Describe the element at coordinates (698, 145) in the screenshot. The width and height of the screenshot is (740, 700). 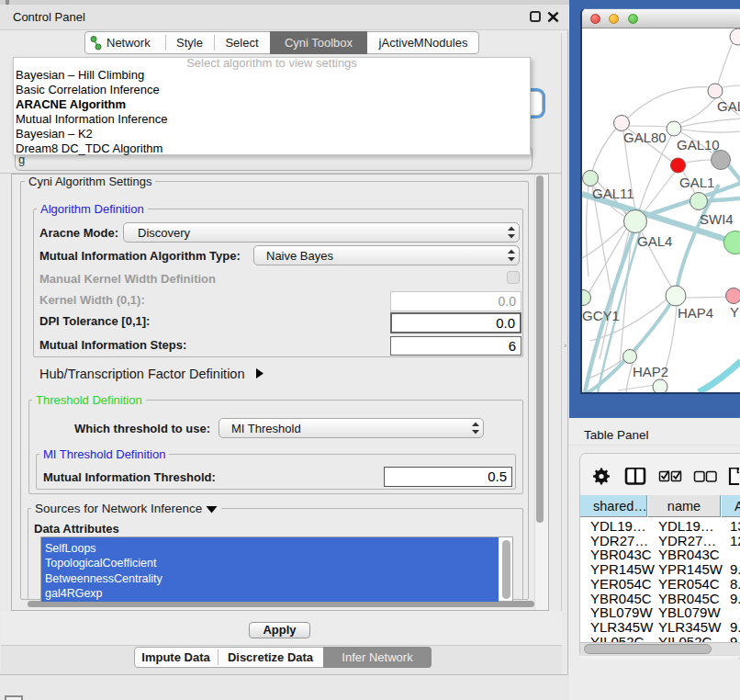
I see `svg-text: GAL10` at that location.